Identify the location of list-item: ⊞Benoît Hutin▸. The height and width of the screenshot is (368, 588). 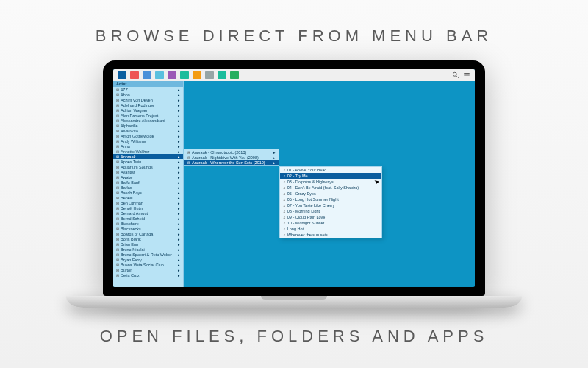
(148, 208).